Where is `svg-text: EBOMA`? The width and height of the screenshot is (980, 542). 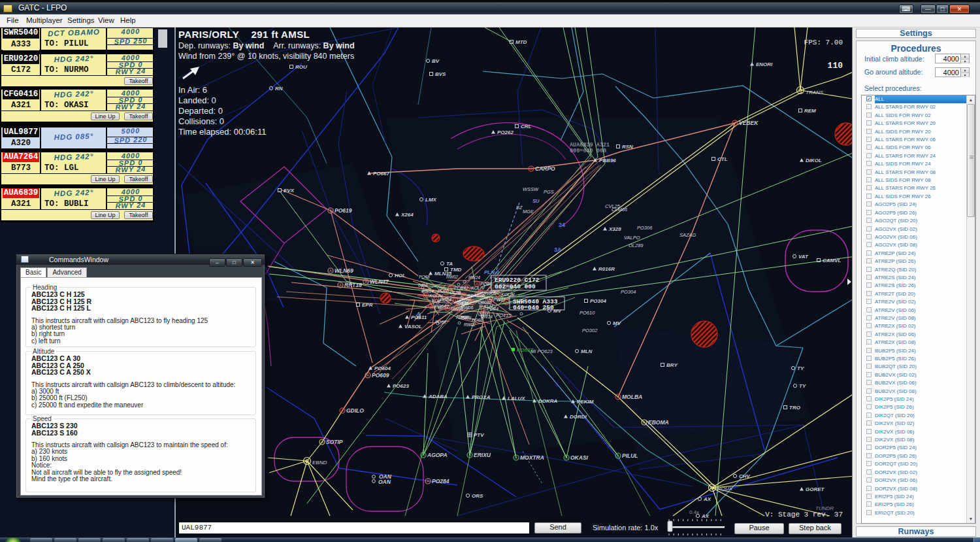
svg-text: EBOMA is located at coordinates (659, 422).